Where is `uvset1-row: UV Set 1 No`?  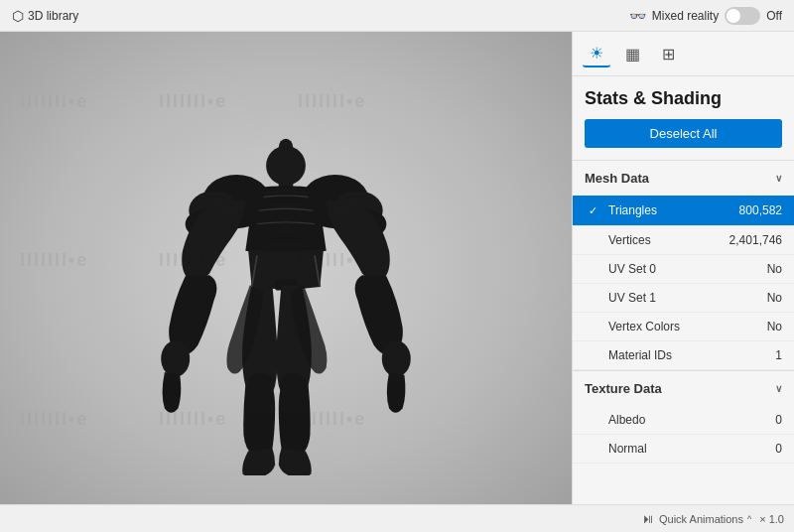 uvset1-row: UV Set 1 No is located at coordinates (683, 298).